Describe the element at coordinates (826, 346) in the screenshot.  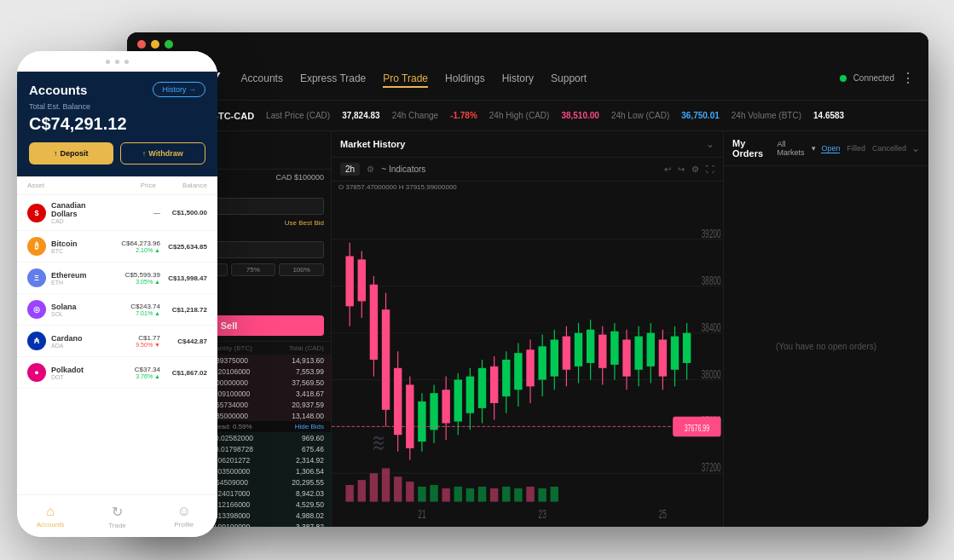
I see `orders-empty-message: (You have no open orders)` at that location.